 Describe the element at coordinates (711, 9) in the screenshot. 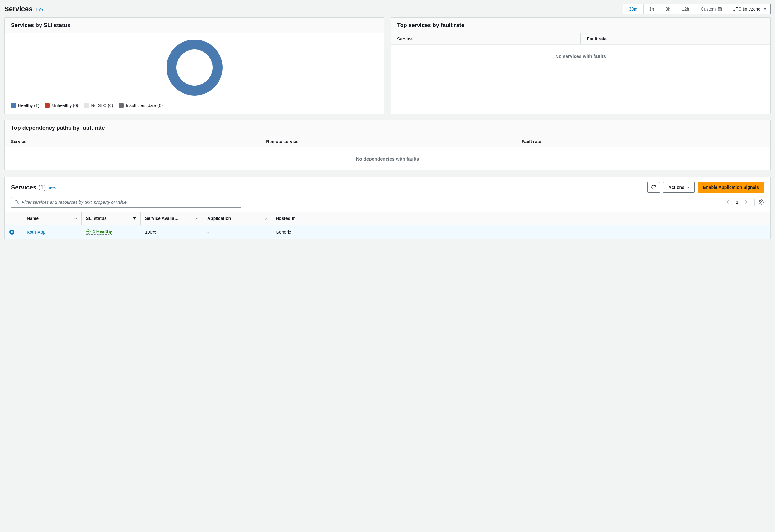

I see `time-range-custom: Custom` at that location.